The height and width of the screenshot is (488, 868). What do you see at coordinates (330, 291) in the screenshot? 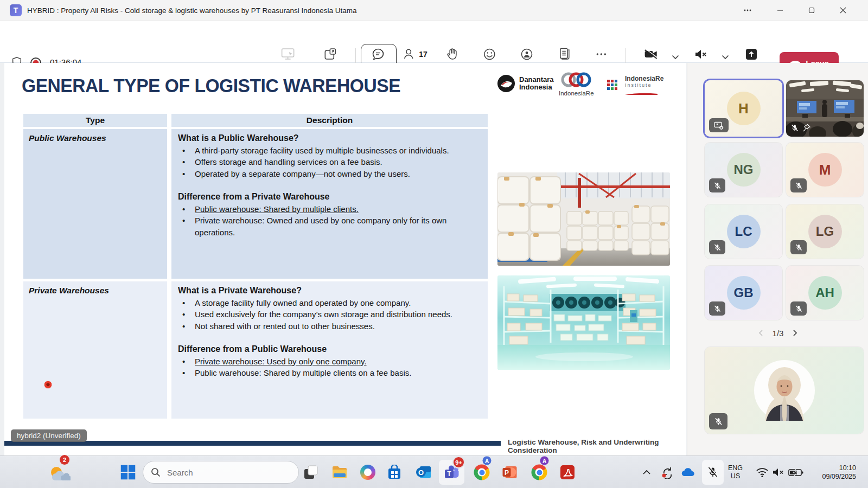
I see `private-heading: What is a Private Warehouse?` at bounding box center [330, 291].